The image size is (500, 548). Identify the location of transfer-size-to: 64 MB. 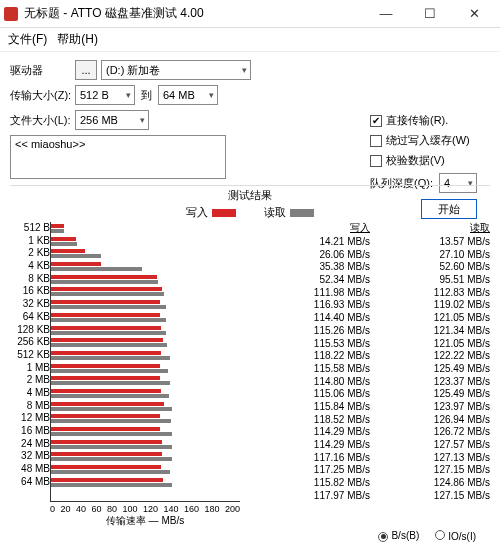
(188, 95).